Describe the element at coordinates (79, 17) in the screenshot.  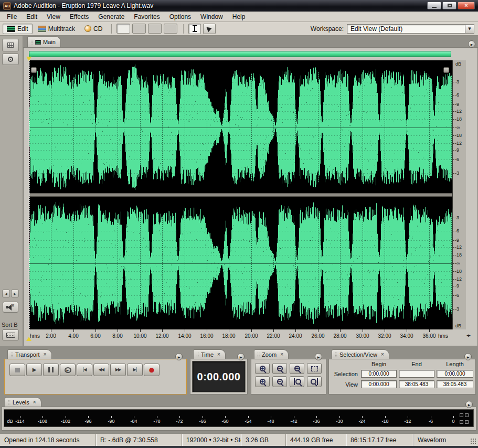
I see `menu-effects: Effects` at that location.